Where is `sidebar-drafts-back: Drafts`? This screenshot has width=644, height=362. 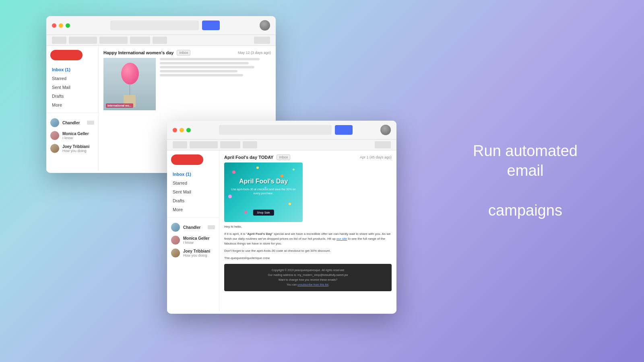 sidebar-drafts-back: Drafts is located at coordinates (72, 96).